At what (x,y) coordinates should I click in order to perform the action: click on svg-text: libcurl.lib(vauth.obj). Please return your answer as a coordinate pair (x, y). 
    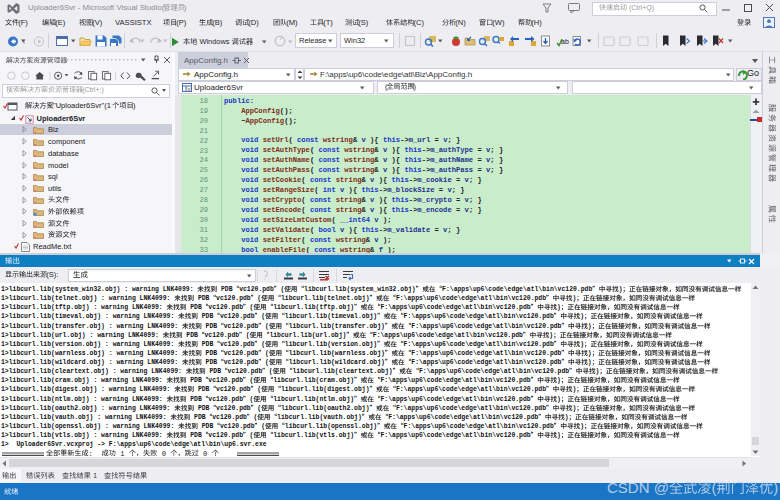
    Looking at the image, I should click on (320, 417).